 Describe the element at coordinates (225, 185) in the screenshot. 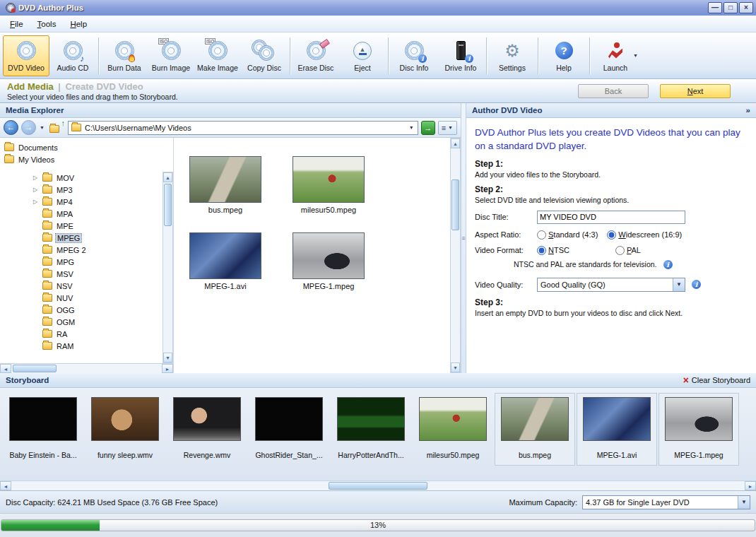

I see `file-item-bus: bus.mpeg` at that location.